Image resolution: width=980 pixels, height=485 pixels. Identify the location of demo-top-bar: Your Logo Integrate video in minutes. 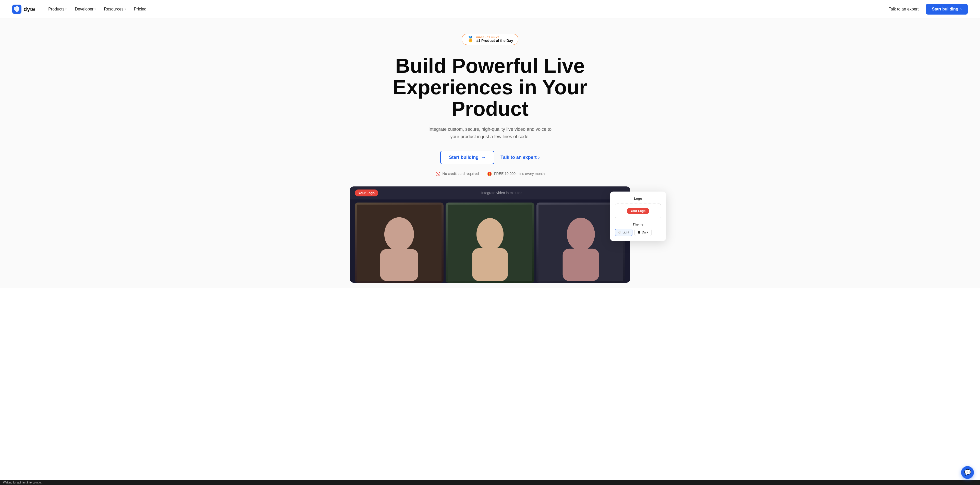
(490, 193).